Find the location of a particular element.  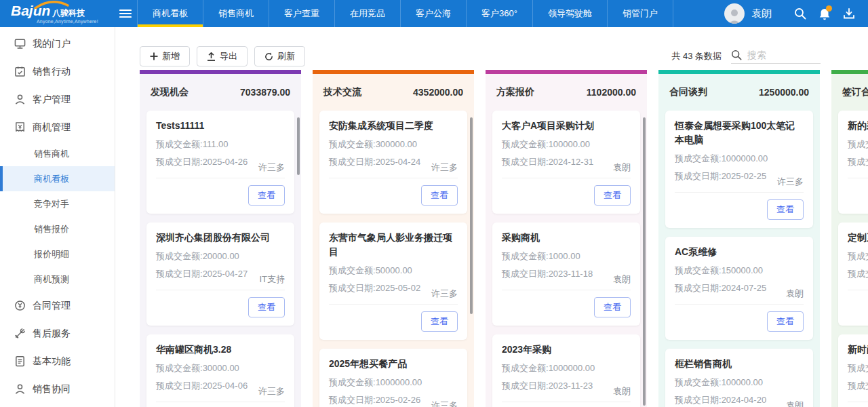

menu-toggle-icon is located at coordinates (125, 14).